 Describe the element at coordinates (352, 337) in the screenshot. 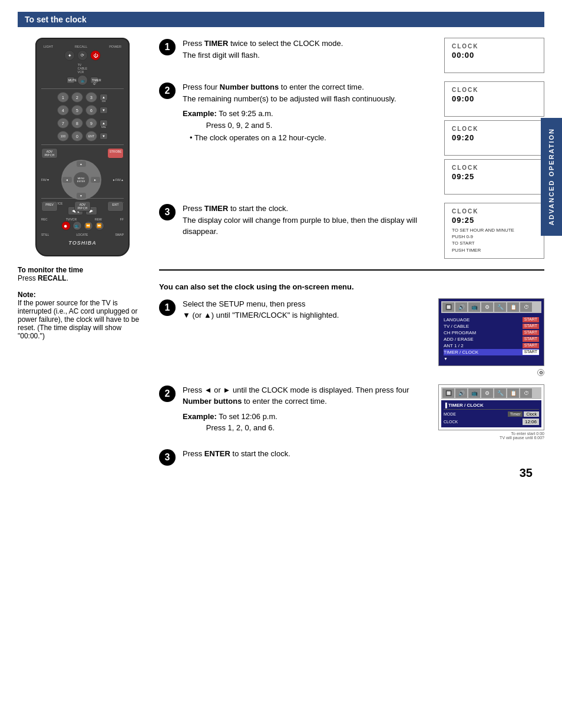

I see `onscreen-step-1-block: 1 Select the SETUP menu, then press ▼ (o…` at that location.